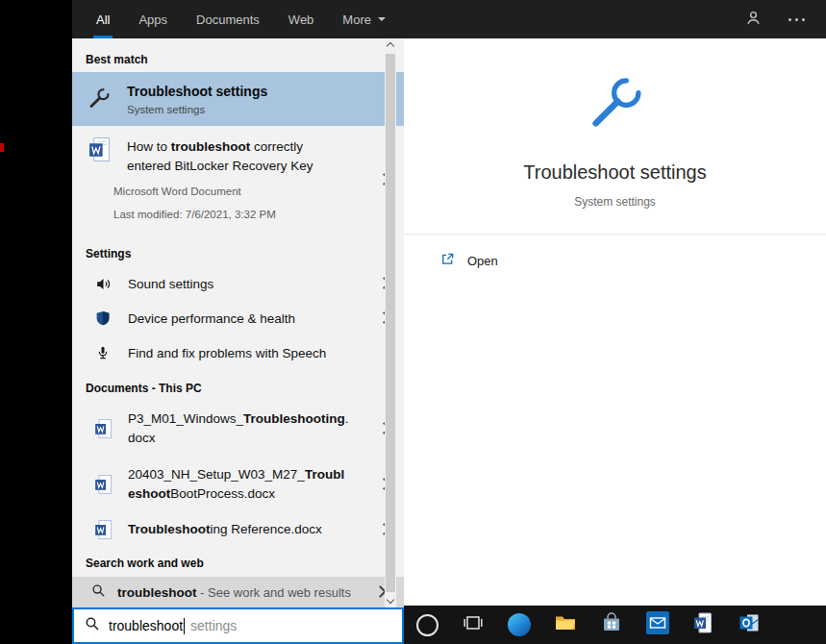  I want to click on mail-button, so click(658, 625).